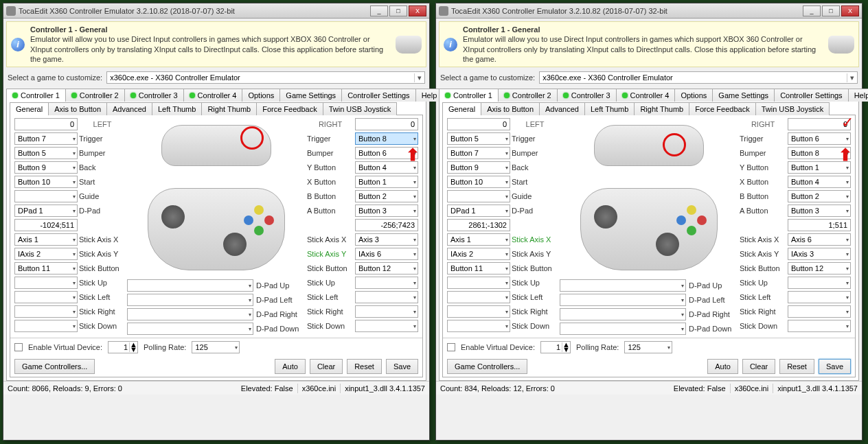 The width and height of the screenshot is (868, 444). Describe the element at coordinates (387, 182) in the screenshot. I see `right-map-3: Button 1▾` at that location.